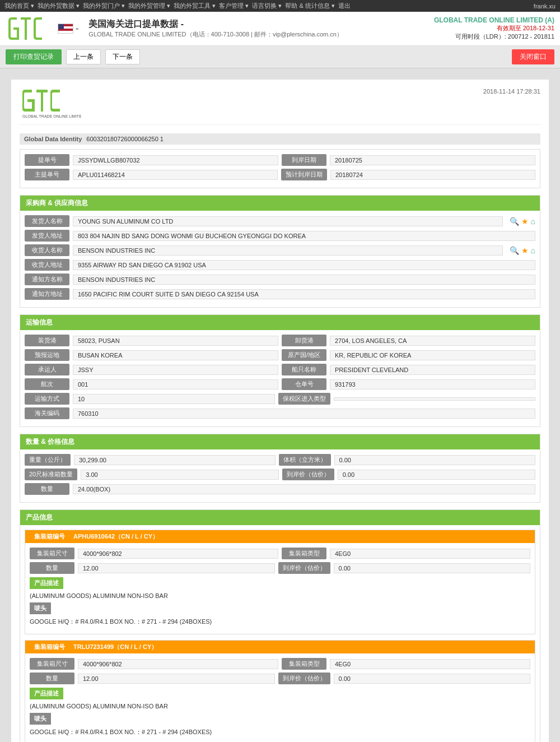  What do you see at coordinates (533, 251) in the screenshot?
I see `consignee-home-icon: ⌂` at bounding box center [533, 251].